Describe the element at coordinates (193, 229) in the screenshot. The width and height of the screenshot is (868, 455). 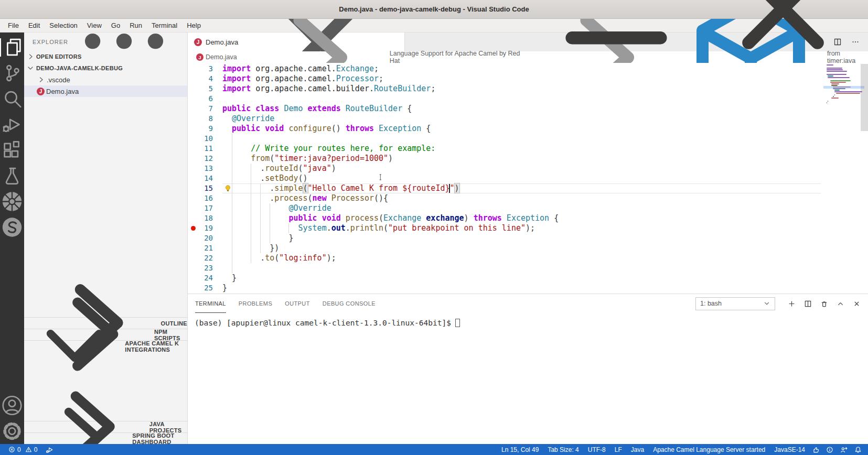
I see `breakpoint-icon` at that location.